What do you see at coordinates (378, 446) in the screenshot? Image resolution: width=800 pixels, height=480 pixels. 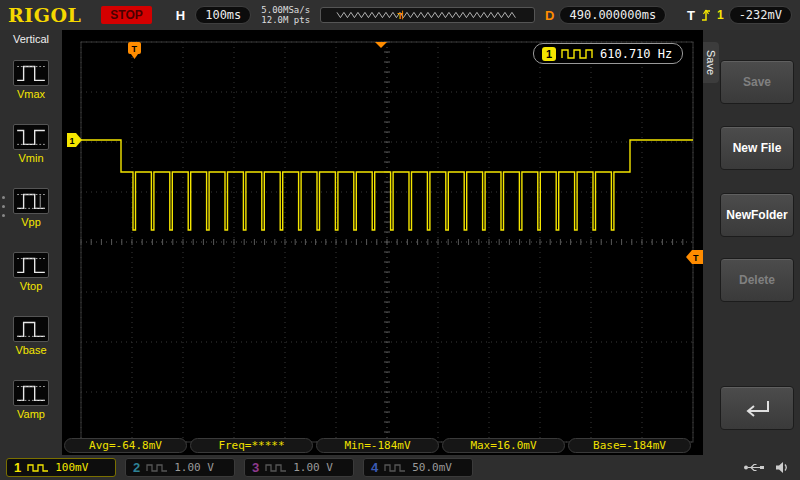 I see `measurement-min: Min=-184mV` at bounding box center [378, 446].